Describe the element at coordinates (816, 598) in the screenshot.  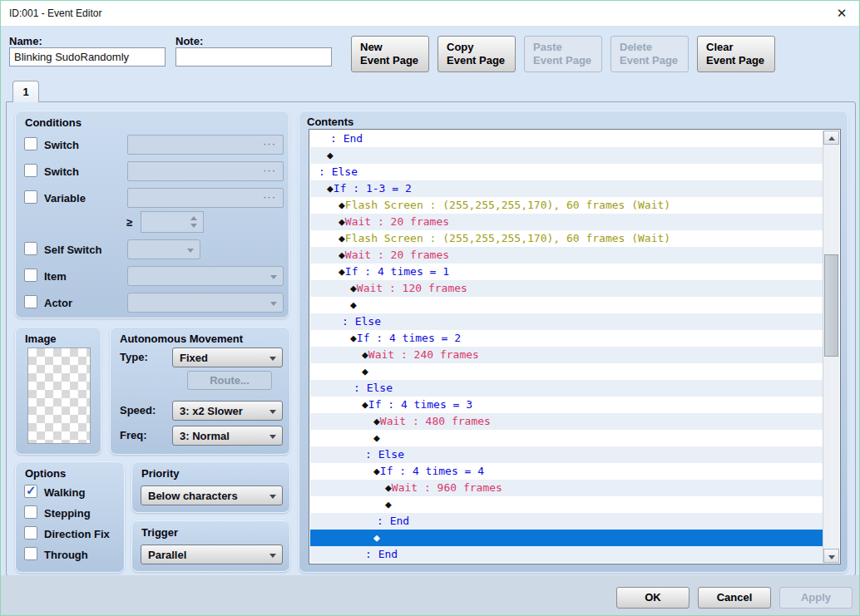
I see `apply-button: Apply` at that location.